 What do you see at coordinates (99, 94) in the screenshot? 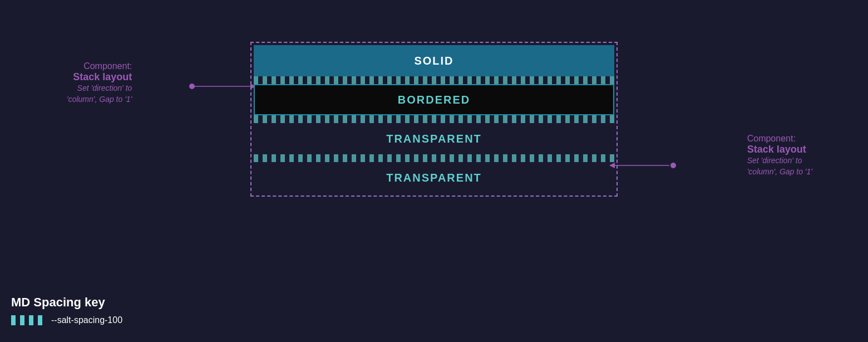
I see `left-annotation-subtitle: Set 'direction' to 'column', Gap to '1'` at bounding box center [99, 94].